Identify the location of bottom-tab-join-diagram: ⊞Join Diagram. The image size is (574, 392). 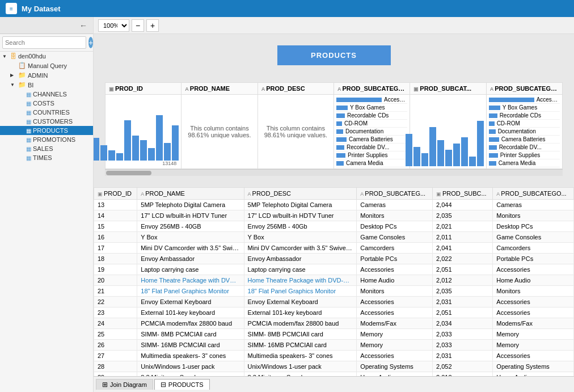
(125, 385).